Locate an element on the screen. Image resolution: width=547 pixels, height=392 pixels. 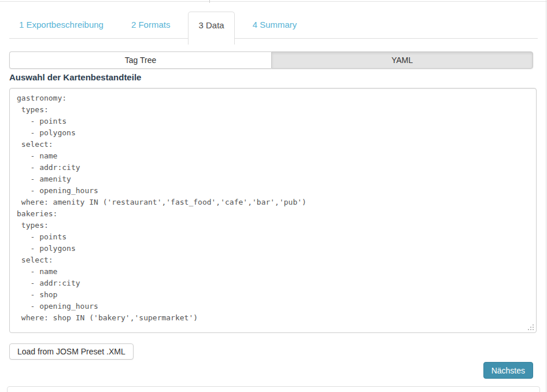
tag-tree-toggle-button: Tag Tree is located at coordinates (140, 60).